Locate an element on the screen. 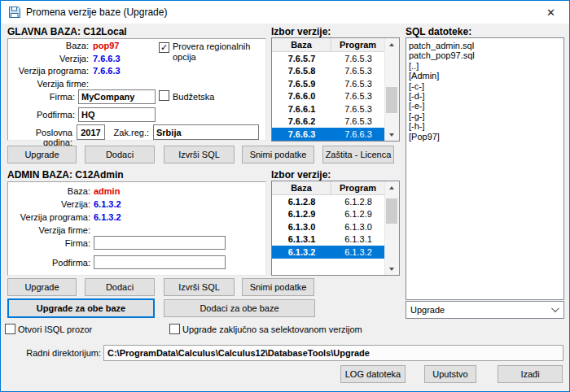  version-list-admin: BazaProgram6.1.2.86.1.2.86.1.2.96.1.2.96… is located at coordinates (335, 228).